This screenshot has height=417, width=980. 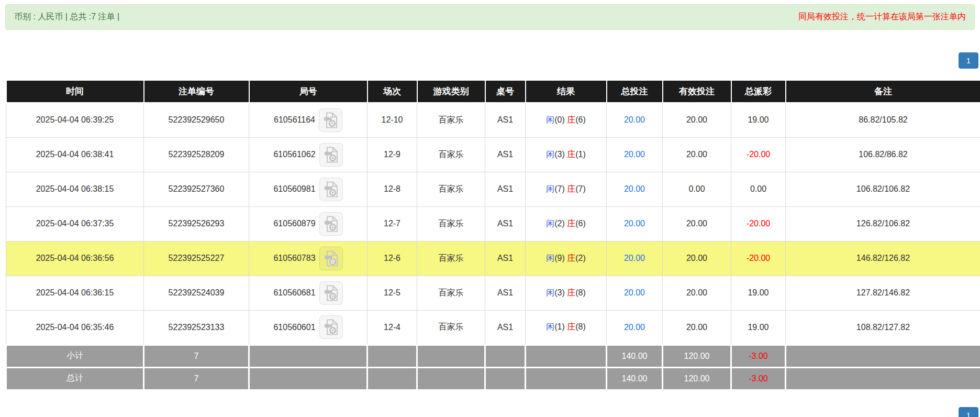 What do you see at coordinates (75, 91) in the screenshot?
I see `col-time: 时间` at bounding box center [75, 91].